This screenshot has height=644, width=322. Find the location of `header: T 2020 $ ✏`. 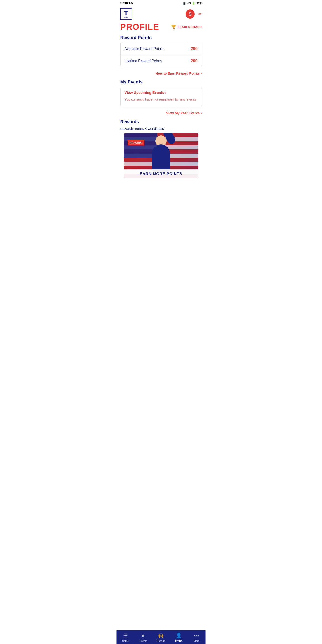

header: T 2020 $ ✏ is located at coordinates (161, 14).